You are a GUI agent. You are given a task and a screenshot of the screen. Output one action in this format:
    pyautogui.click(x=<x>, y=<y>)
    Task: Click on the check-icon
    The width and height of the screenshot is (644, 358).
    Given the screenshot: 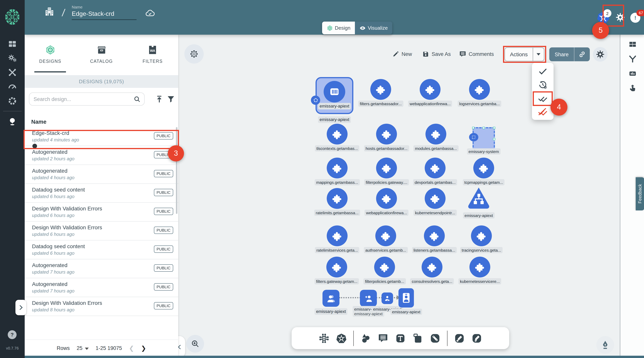 What is the action you would take?
    pyautogui.click(x=542, y=71)
    